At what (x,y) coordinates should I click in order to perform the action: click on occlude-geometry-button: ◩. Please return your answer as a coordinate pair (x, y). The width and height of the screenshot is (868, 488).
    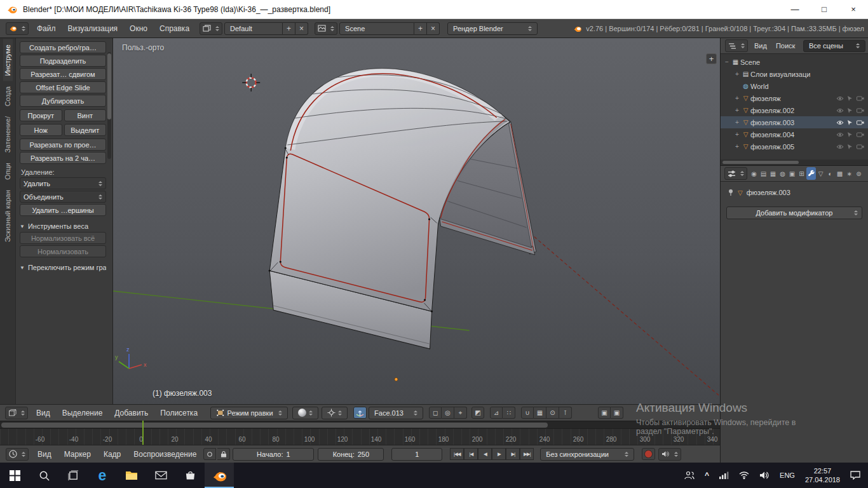
    Looking at the image, I should click on (478, 413).